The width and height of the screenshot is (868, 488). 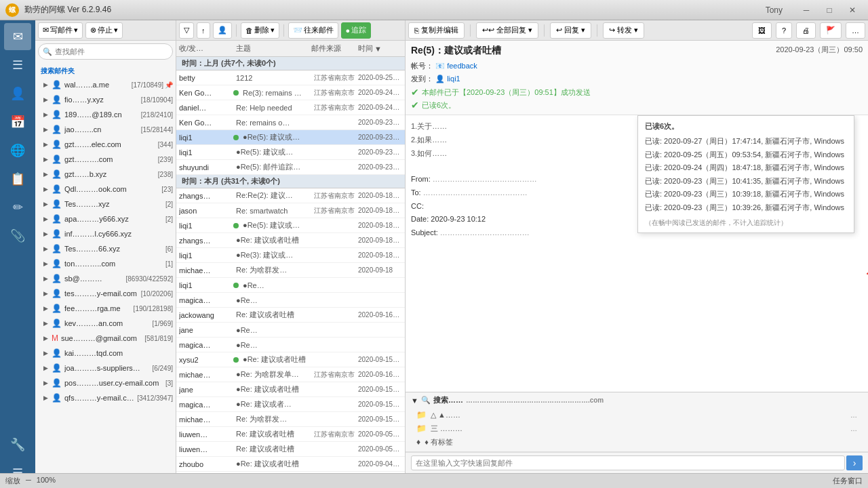 What do you see at coordinates (334, 49) in the screenshot?
I see `col-source-header: 邮件来源` at bounding box center [334, 49].